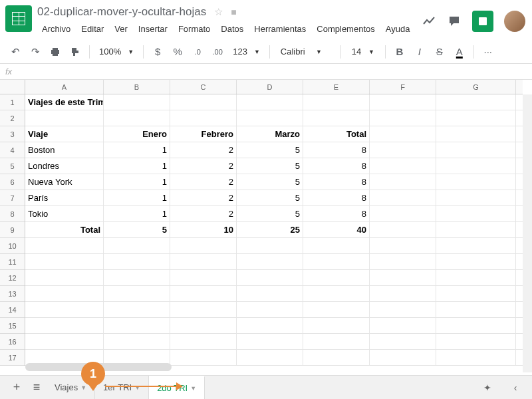 This screenshot has width=532, height=399. I want to click on menu-formato: Formato, so click(194, 29).